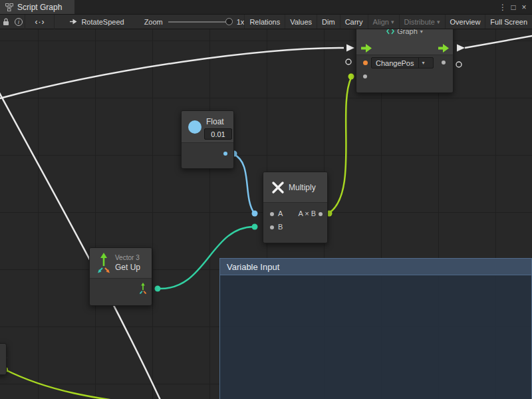 Image resolution: width=532 pixels, height=399 pixels. What do you see at coordinates (383, 21) in the screenshot?
I see `align-button: Align ▾` at bounding box center [383, 21].